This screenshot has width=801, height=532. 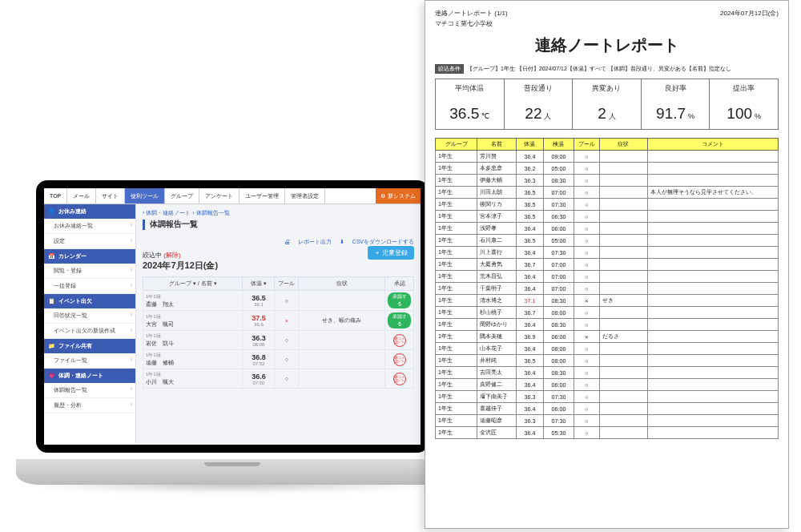 I want to click on report-row: 1年生浅野孝36.406:00○, so click(x=607, y=229).